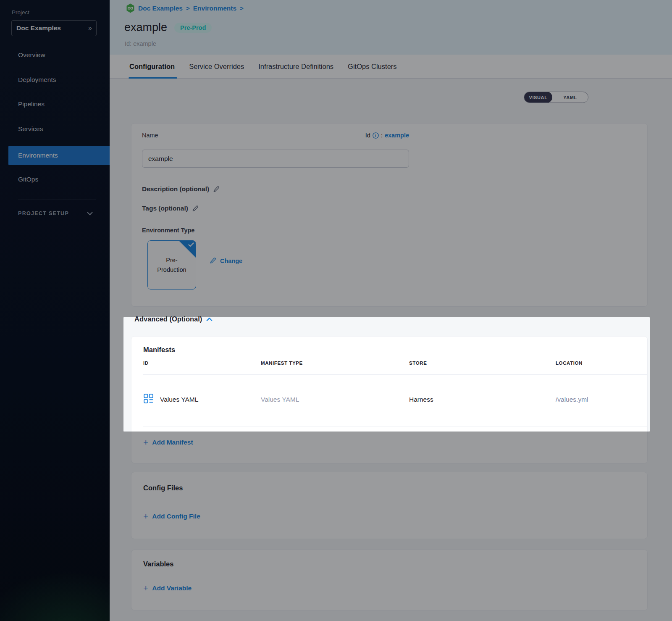  I want to click on toggle-yaml: YAML, so click(570, 97).